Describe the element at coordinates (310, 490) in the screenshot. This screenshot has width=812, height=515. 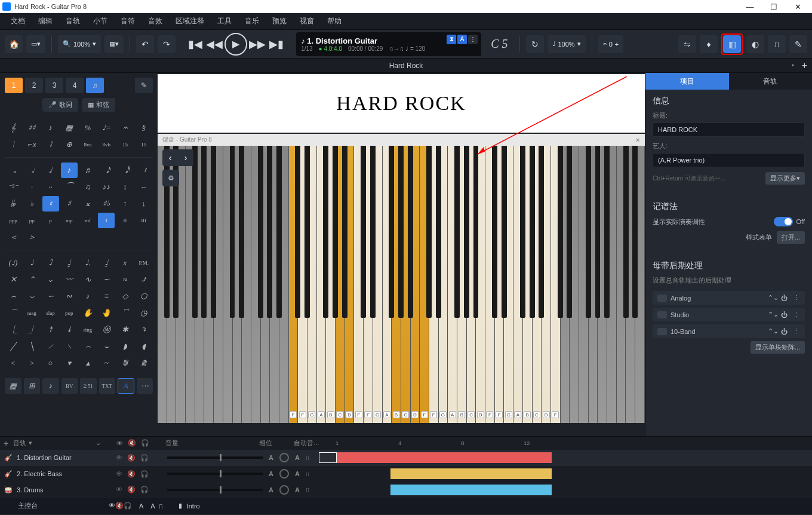
I see `eq-icon: ⎍` at that location.